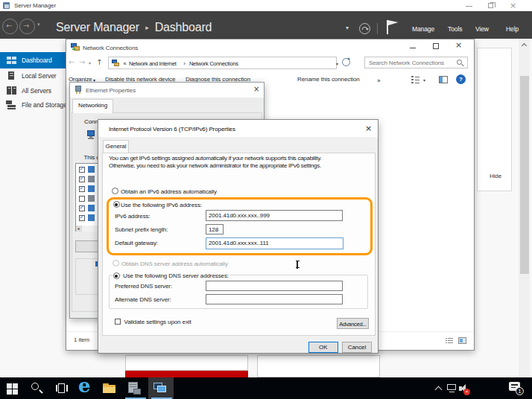 The height and width of the screenshot is (399, 532). Describe the element at coordinates (449, 341) in the screenshot. I see `status-view-list-icon` at that location.